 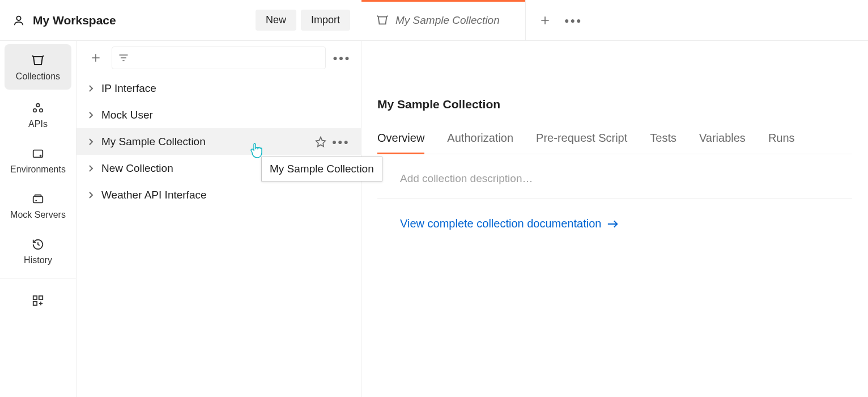 I want to click on new-tab-button, so click(x=545, y=20).